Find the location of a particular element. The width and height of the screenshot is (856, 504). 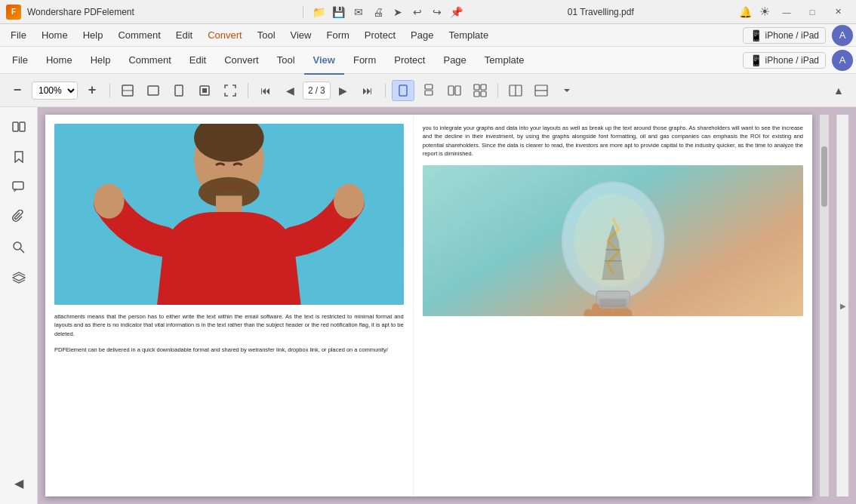

user-avatar: A is located at coordinates (842, 35).